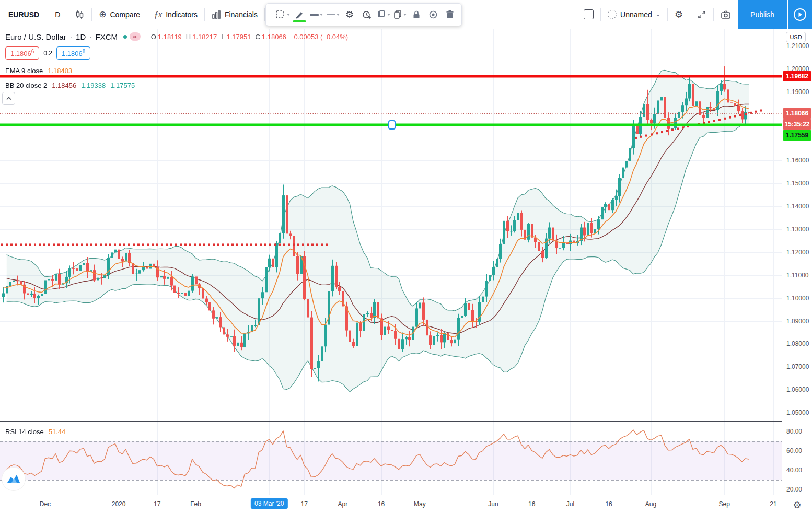 The image size is (812, 514). What do you see at coordinates (241, 15) in the screenshot?
I see `financials-label: Financials` at bounding box center [241, 15].